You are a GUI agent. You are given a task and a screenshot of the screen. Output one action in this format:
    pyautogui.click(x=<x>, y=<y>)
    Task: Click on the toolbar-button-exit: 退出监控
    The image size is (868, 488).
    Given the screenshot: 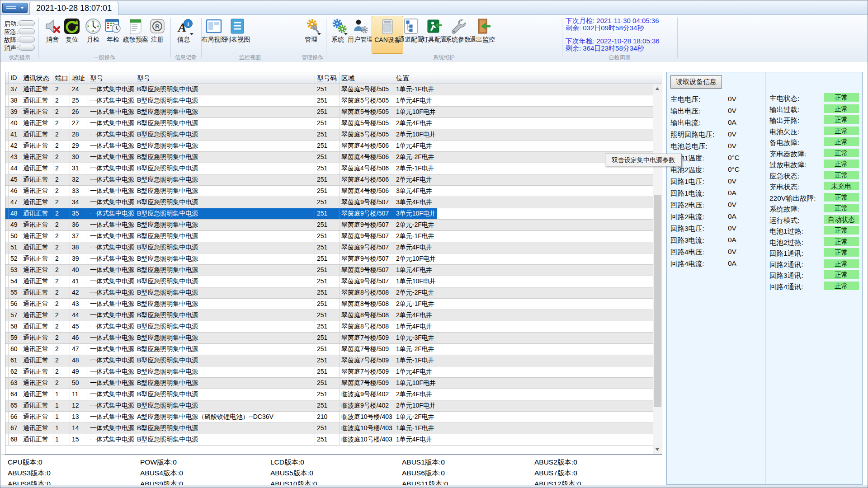 What is the action you would take?
    pyautogui.click(x=482, y=30)
    